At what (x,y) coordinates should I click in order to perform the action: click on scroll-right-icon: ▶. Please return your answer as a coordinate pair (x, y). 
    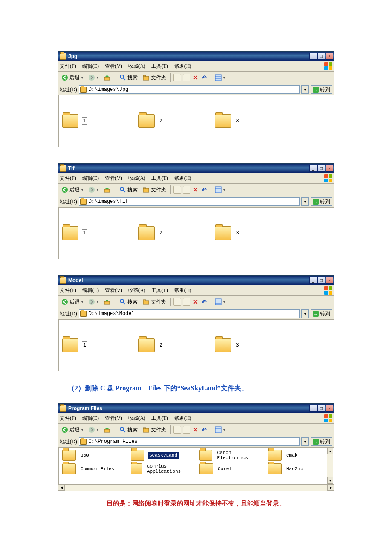
    Looking at the image, I should click on (331, 488).